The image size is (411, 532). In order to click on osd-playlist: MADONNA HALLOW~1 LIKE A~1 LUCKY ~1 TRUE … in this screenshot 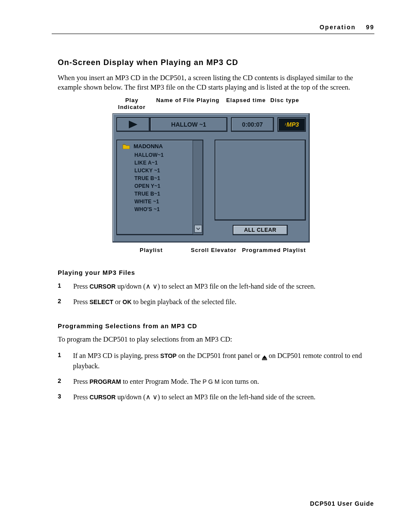, I will do `click(160, 187)`.